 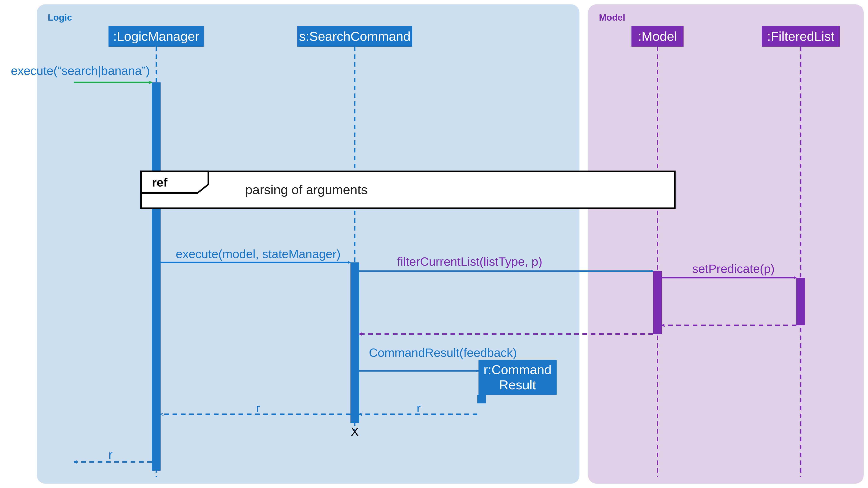 What do you see at coordinates (612, 18) in the screenshot?
I see `panel-model-title: Model` at bounding box center [612, 18].